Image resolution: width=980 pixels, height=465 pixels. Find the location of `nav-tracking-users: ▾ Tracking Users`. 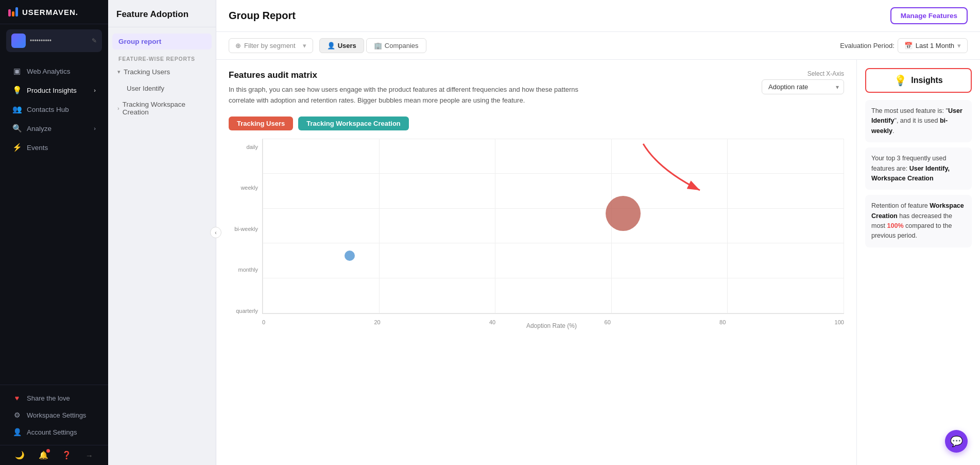

nav-tracking-users: ▾ Tracking Users is located at coordinates (162, 72).